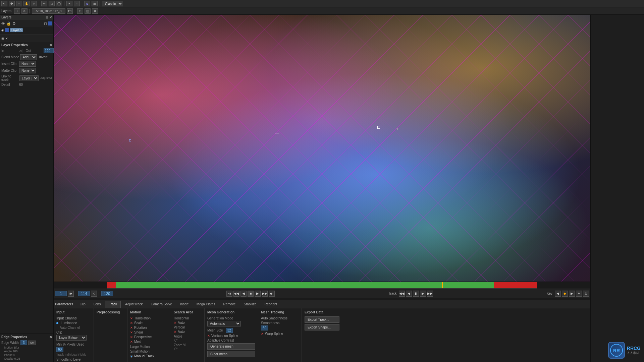 The image size is (644, 362). I want to click on view-btn-2: ◫, so click(88, 11).